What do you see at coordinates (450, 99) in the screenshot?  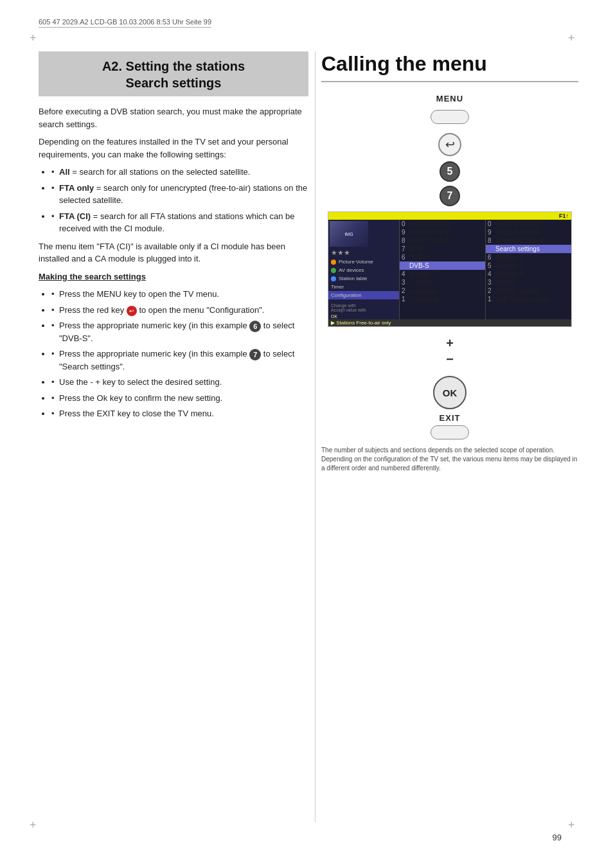 I see `menu-label: MENU` at bounding box center [450, 99].